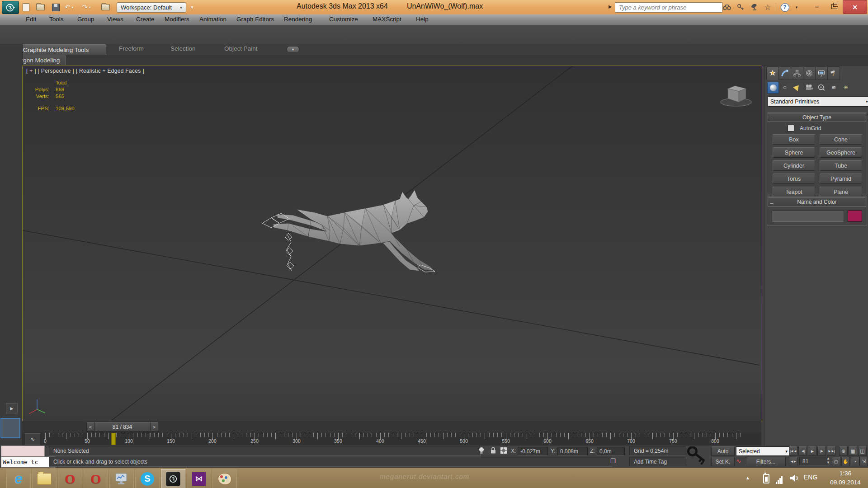 The width and height of the screenshot is (868, 488). What do you see at coordinates (821, 87) in the screenshot?
I see `category-helpers` at bounding box center [821, 87].